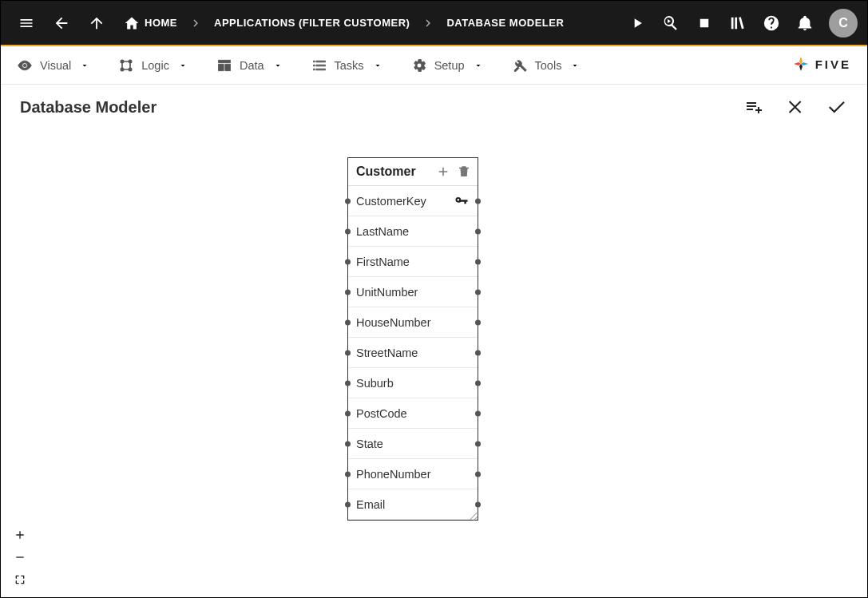  I want to click on library-button, so click(738, 23).